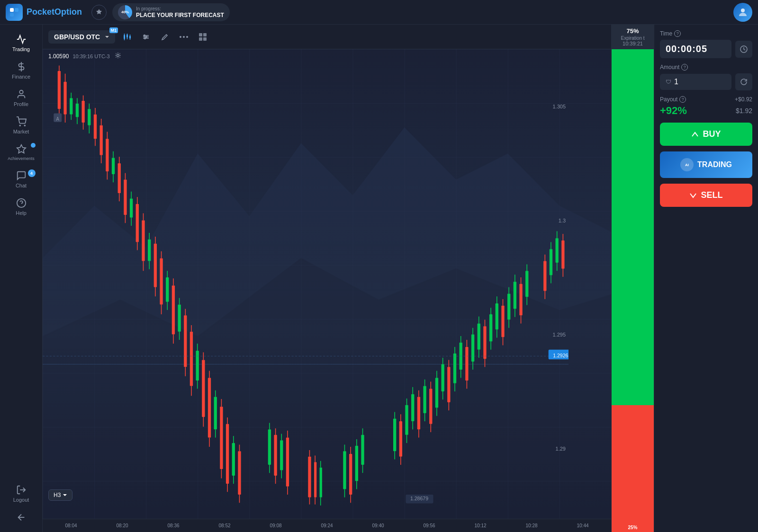 Image resolution: width=758 pixels, height=532 pixels. I want to click on buy-button: BUY, so click(706, 134).